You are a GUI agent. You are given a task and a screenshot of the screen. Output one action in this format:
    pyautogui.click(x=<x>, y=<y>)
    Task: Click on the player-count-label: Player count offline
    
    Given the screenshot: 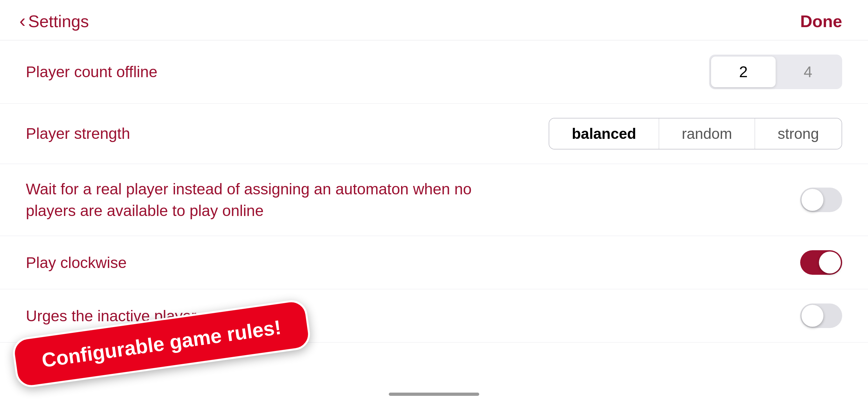 What is the action you would take?
    pyautogui.click(x=252, y=72)
    